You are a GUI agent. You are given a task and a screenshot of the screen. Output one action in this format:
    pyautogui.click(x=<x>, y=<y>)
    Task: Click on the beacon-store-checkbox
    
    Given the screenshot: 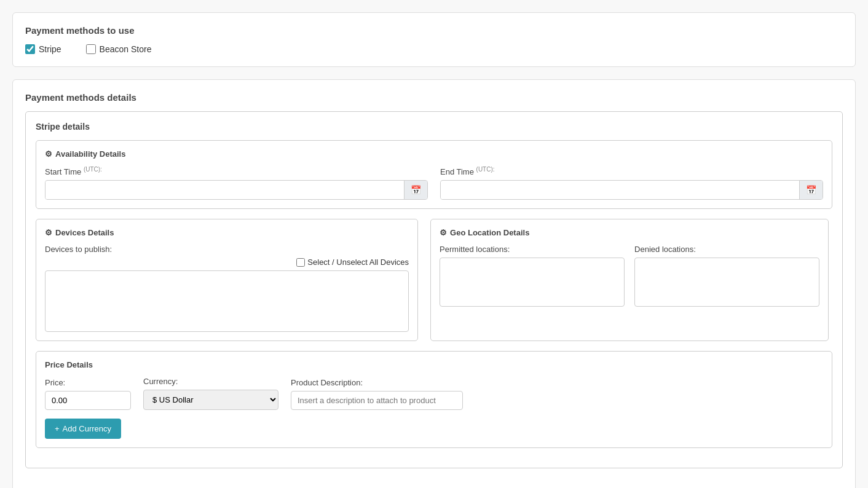 What is the action you would take?
    pyautogui.click(x=91, y=49)
    